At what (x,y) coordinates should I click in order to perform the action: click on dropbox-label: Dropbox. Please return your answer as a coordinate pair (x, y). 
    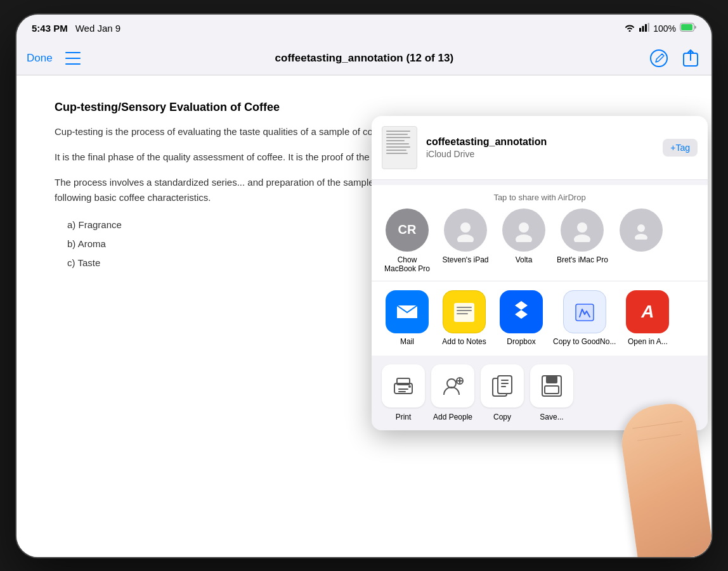
    Looking at the image, I should click on (521, 342).